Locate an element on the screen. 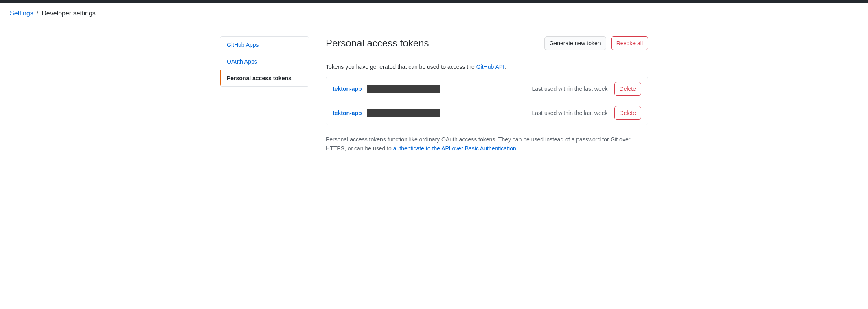  token-name-2: tekton-app is located at coordinates (347, 113).